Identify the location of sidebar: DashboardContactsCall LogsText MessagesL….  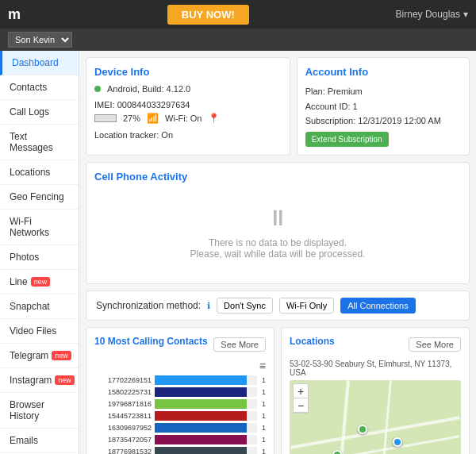
(40, 252).